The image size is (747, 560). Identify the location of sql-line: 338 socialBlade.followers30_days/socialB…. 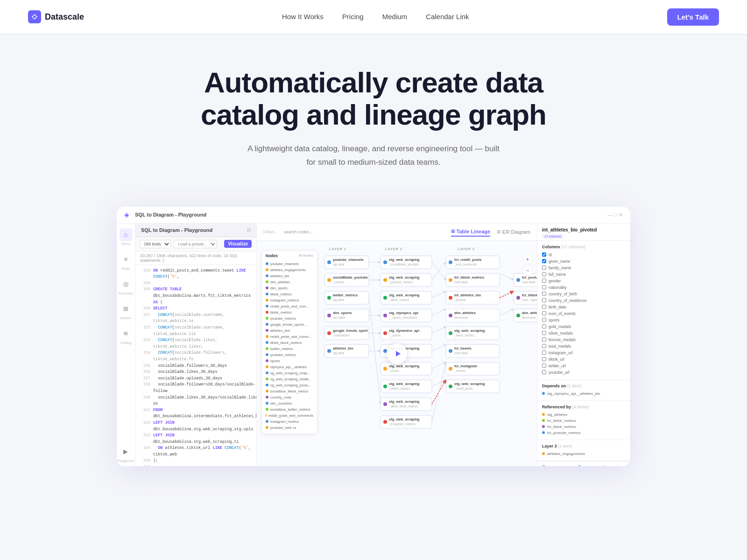
(196, 388).